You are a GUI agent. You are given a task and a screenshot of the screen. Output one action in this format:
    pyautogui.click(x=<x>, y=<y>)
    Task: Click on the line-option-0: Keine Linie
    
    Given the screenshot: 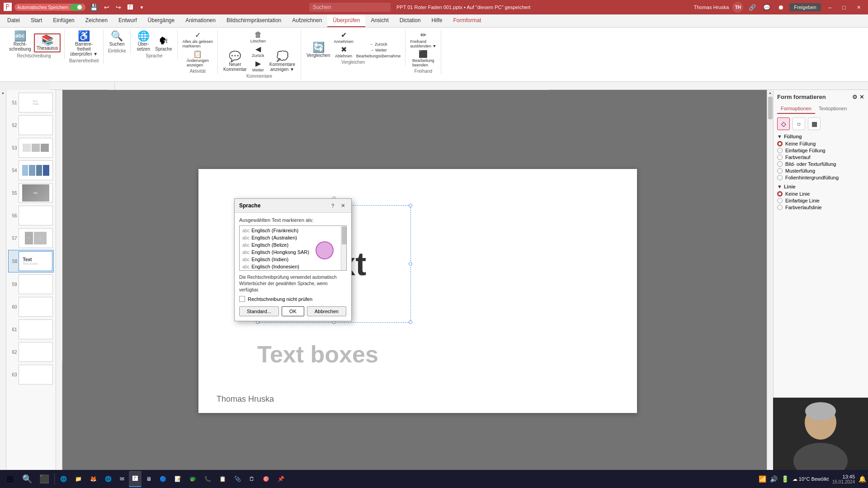 What is the action you would take?
    pyautogui.click(x=821, y=194)
    